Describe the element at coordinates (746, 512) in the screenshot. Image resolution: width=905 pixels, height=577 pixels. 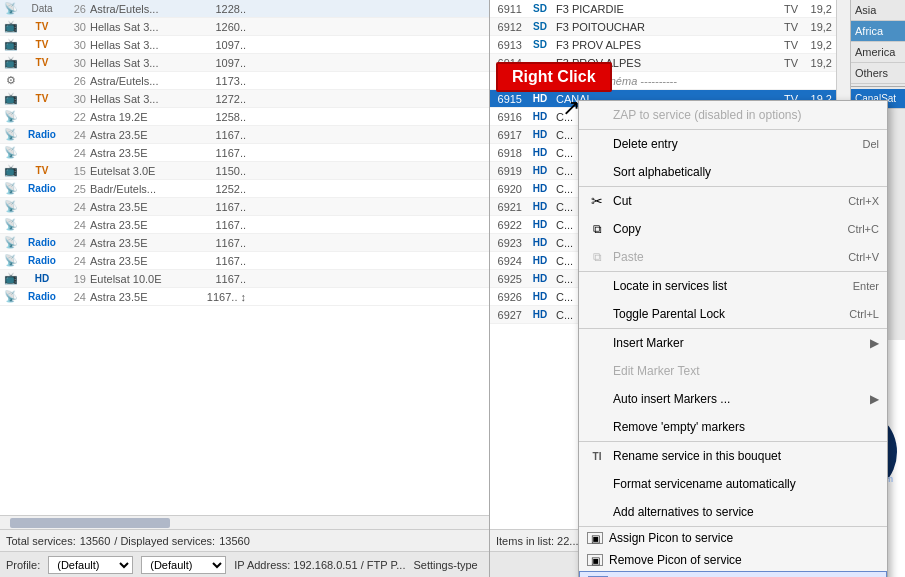
I see `ctx-alternatives-label: Add alternatives to service` at that location.